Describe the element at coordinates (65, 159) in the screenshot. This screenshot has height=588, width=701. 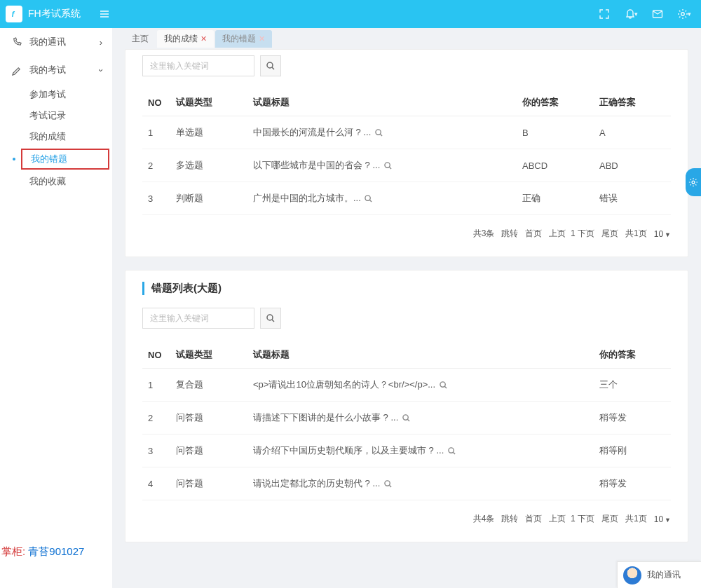
I see `sidebar-sub-wrong: 我的错题` at that location.